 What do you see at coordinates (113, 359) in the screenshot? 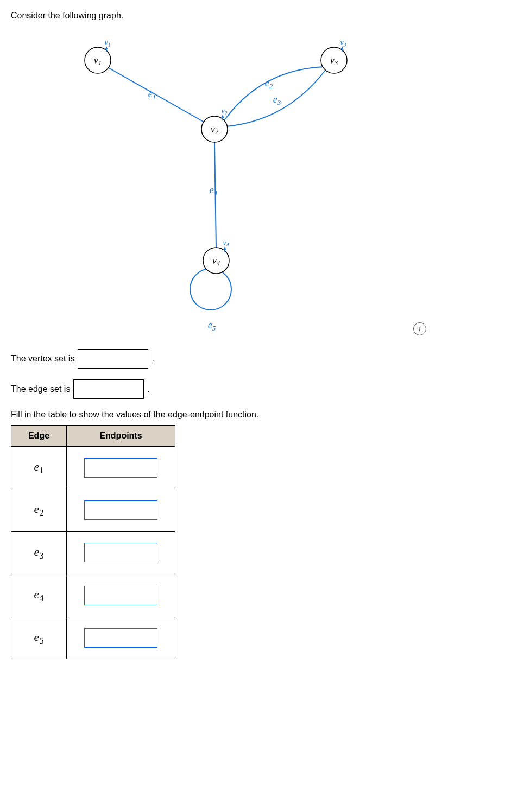
I see `vertex-set-input` at bounding box center [113, 359].